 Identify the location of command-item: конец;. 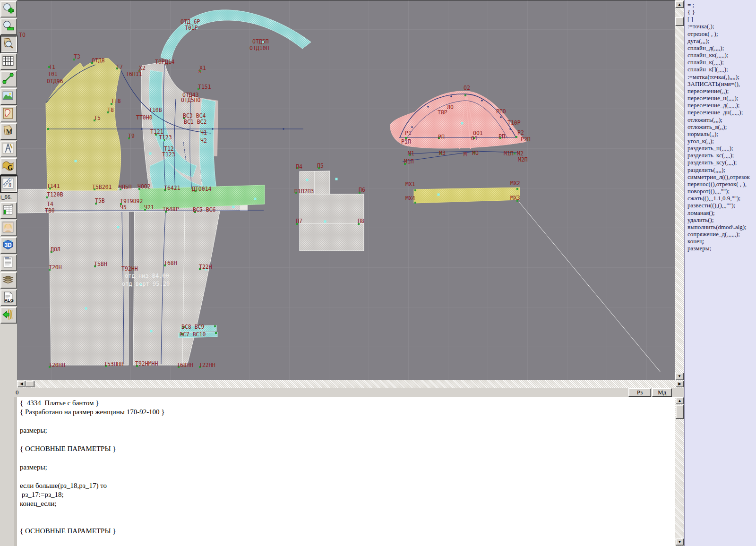
(722, 241).